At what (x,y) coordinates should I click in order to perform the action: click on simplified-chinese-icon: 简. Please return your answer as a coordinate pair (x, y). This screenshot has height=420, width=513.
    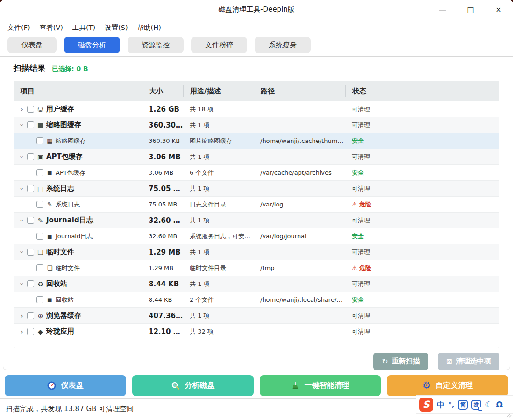
    Looking at the image, I should click on (463, 405).